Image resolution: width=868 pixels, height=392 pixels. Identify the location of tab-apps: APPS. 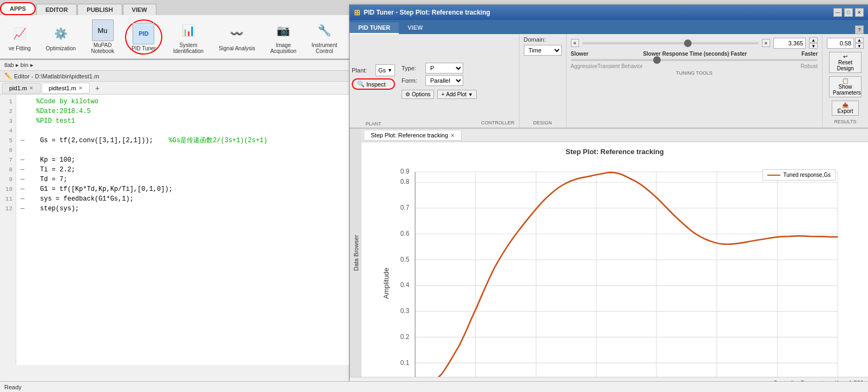
(18, 9).